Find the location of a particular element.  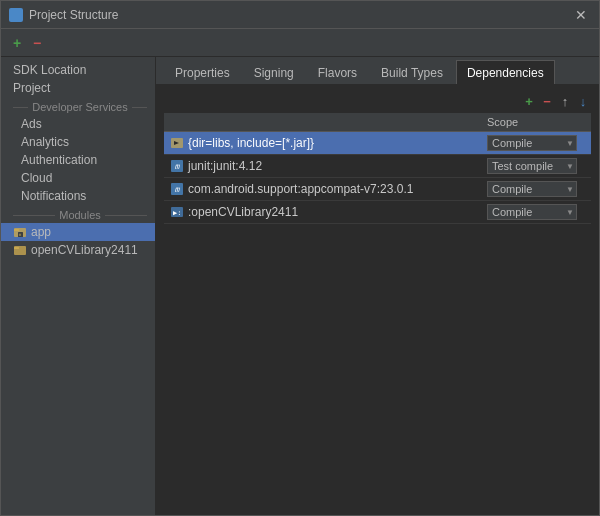

deps-remove-button: − is located at coordinates (547, 101).